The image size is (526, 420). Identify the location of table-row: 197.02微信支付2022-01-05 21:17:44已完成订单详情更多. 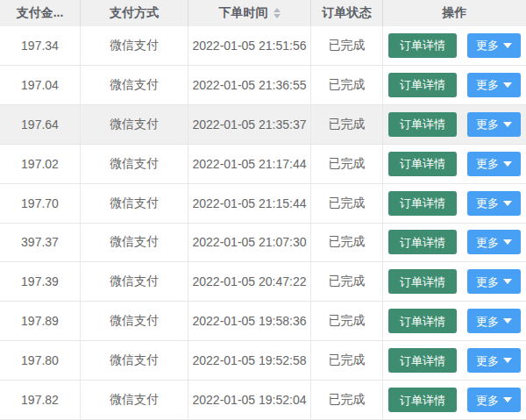
(263, 165).